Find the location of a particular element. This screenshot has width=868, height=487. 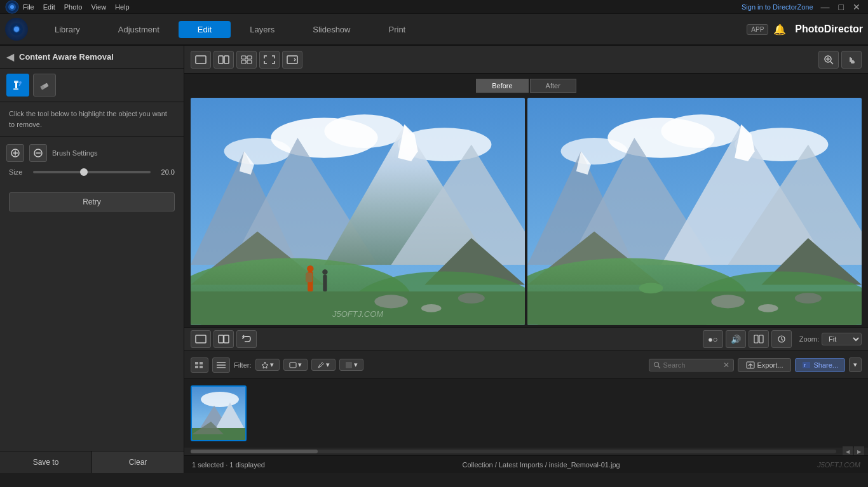

before-tab: Before is located at coordinates (502, 86).